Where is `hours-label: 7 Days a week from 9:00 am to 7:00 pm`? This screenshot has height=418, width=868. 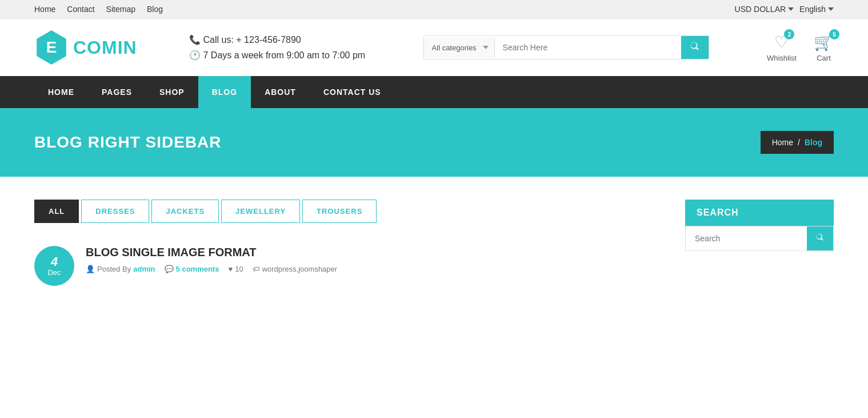
hours-label: 7 Days a week from 9:00 am to 7:00 pm is located at coordinates (285, 55).